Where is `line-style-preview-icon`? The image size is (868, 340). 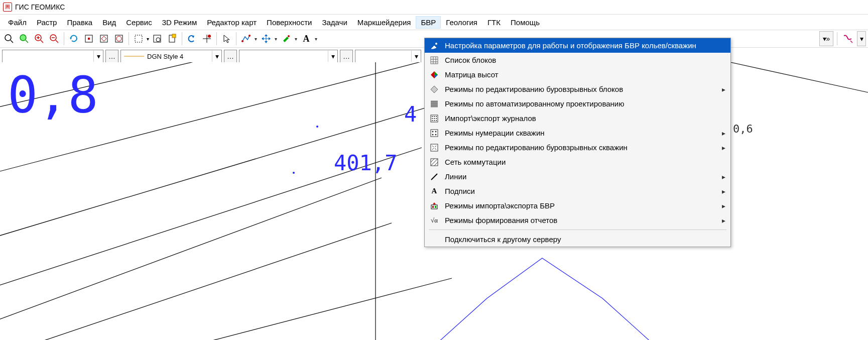 line-style-preview-icon is located at coordinates (134, 56).